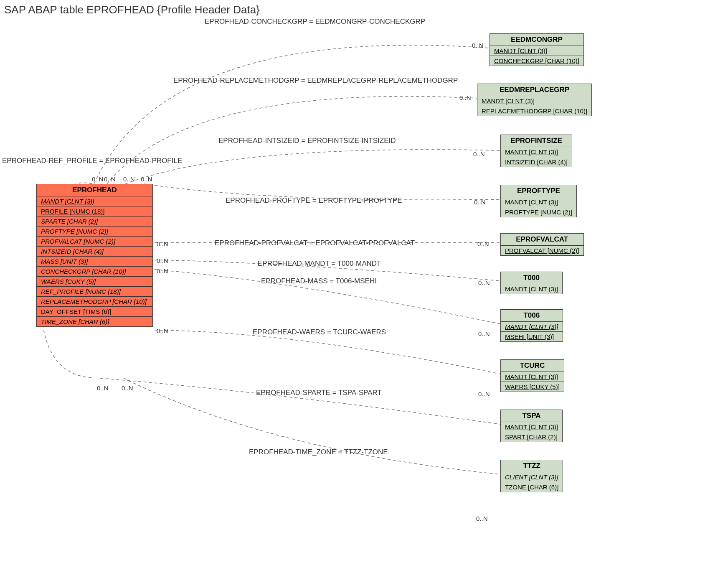 The image size is (728, 583). Describe the element at coordinates (531, 278) in the screenshot. I see `entity-header: T000` at that location.